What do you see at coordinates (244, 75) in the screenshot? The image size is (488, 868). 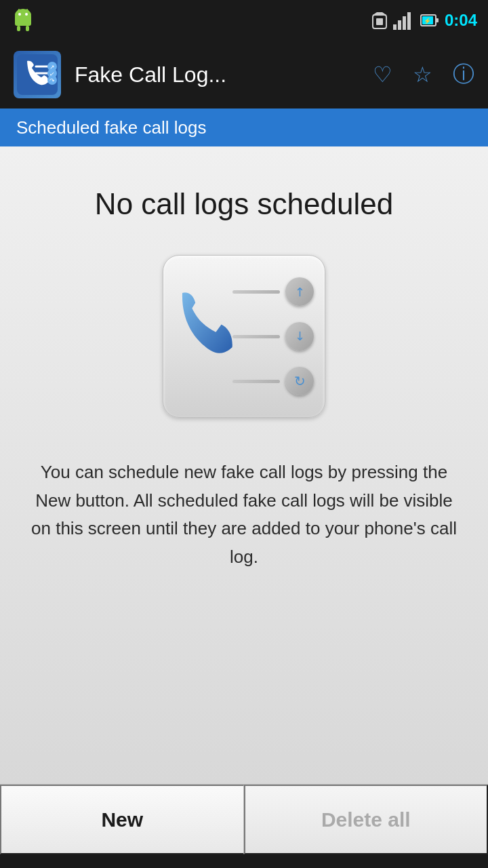 I see `app-bar: ↗ ↙ ↷ Fake Call Log... ♡ ☆ ⓘ` at bounding box center [244, 75].